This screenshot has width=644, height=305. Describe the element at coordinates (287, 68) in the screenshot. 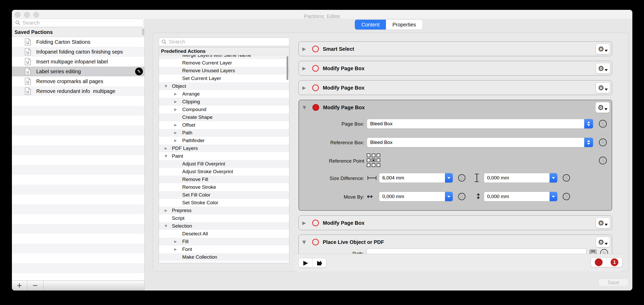

I see `tree-scrollbar` at that location.